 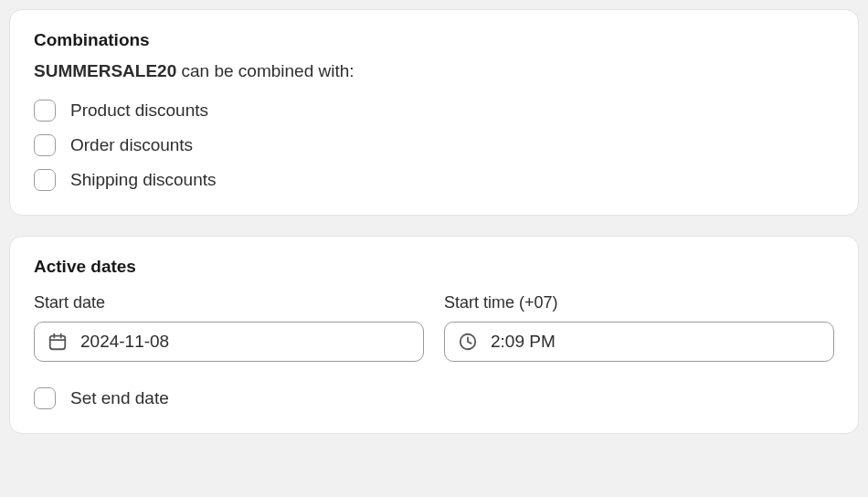 I want to click on checkbox-label: Product discounts, so click(x=139, y=111).